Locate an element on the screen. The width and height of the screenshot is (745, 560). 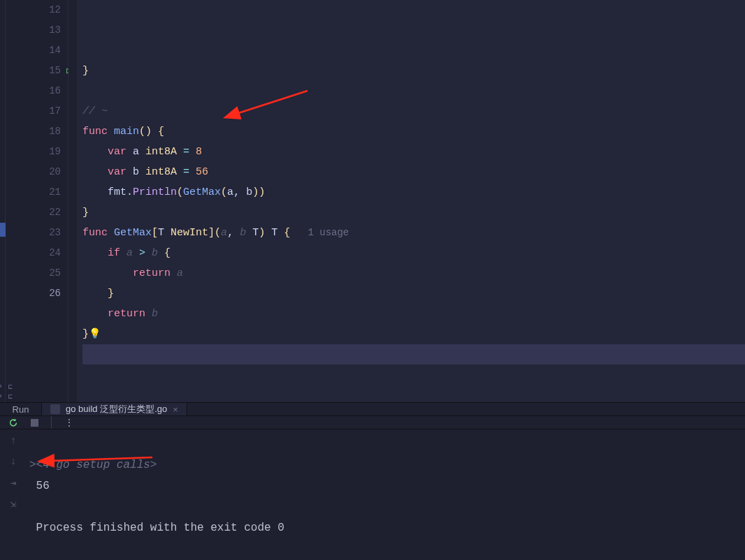
more-actions-icon: ⋮ is located at coordinates (70, 423).